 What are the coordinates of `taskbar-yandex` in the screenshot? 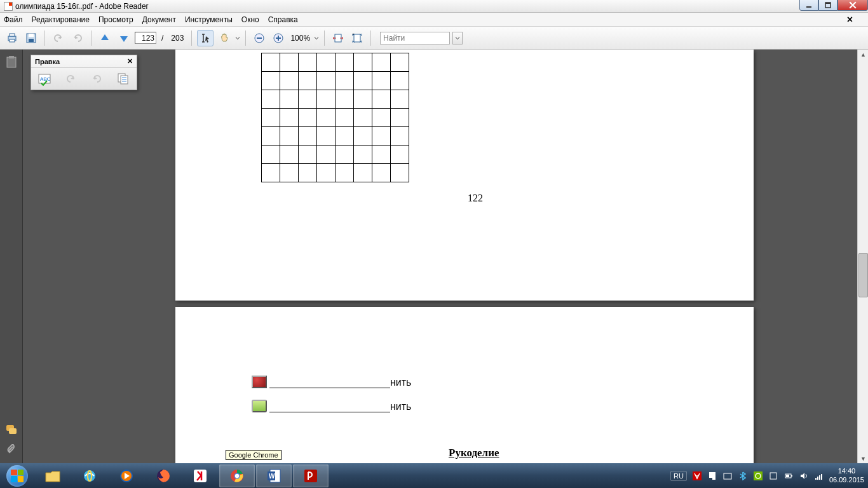 It's located at (200, 476).